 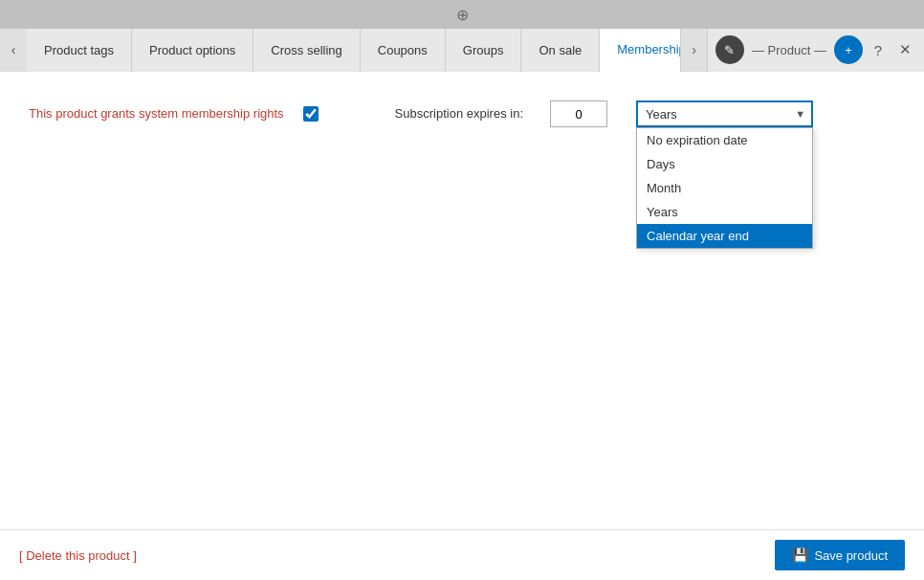 What do you see at coordinates (640, 50) in the screenshot?
I see `tab-membership: Membership` at bounding box center [640, 50].